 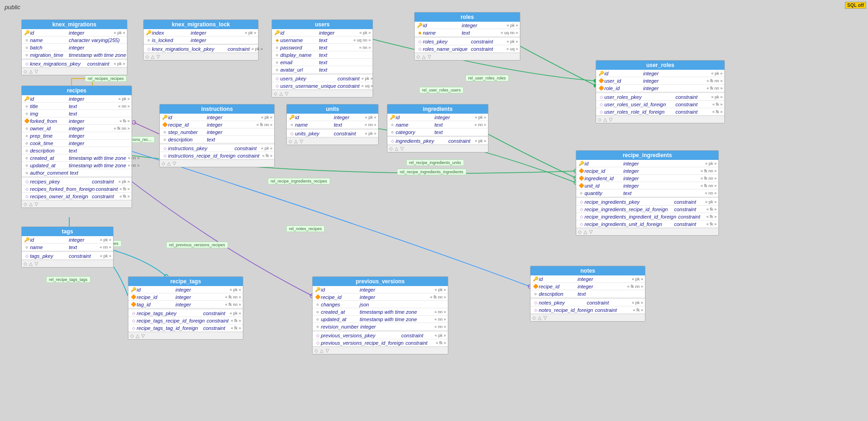 What do you see at coordinates (77, 143) in the screenshot?
I see `table-row: ○ cook_time integer` at bounding box center [77, 143].